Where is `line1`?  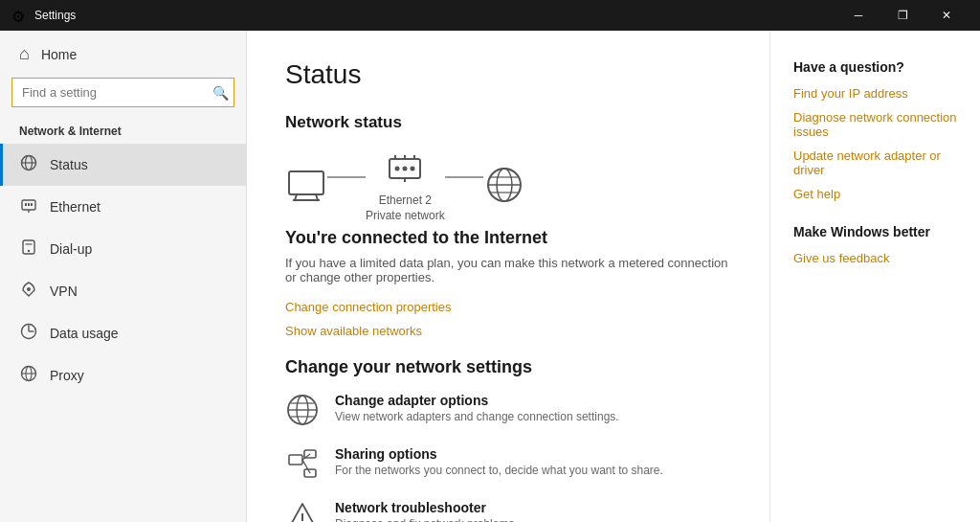
line1 is located at coordinates (346, 177).